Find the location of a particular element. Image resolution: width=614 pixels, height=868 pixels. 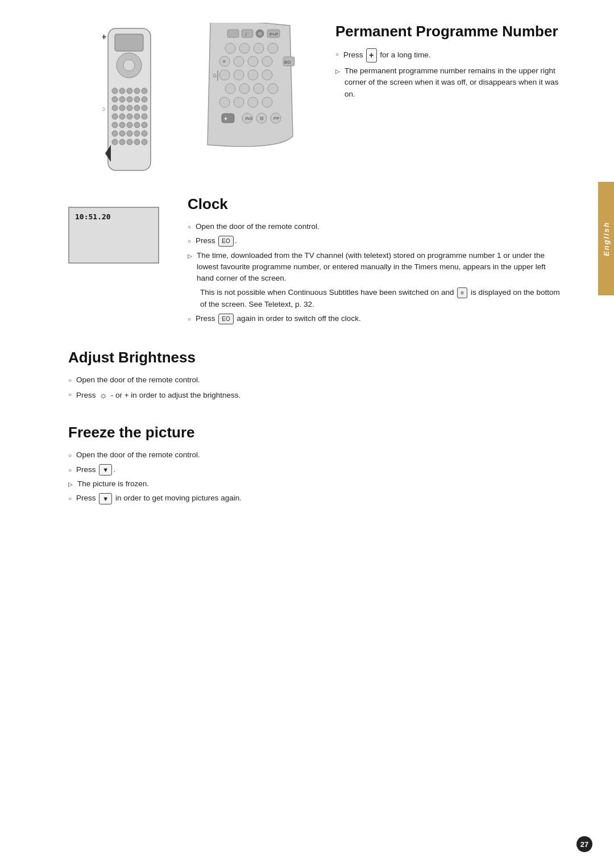

brightness-title: Adjust Brightness is located at coordinates (316, 358).